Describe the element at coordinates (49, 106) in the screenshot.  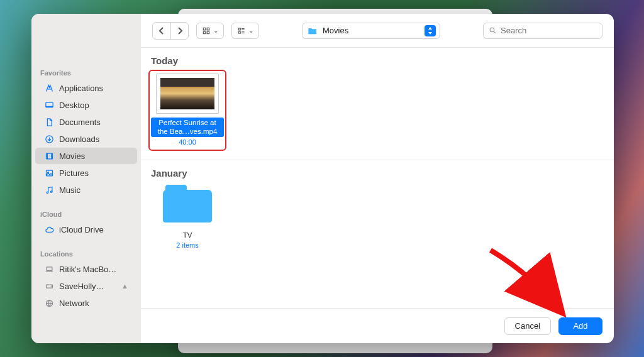
I see `desktop-icon` at that location.